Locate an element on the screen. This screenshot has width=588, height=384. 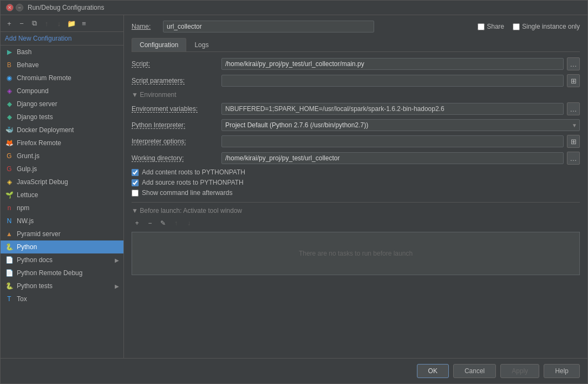
behave-icon: B is located at coordinates (9, 65).